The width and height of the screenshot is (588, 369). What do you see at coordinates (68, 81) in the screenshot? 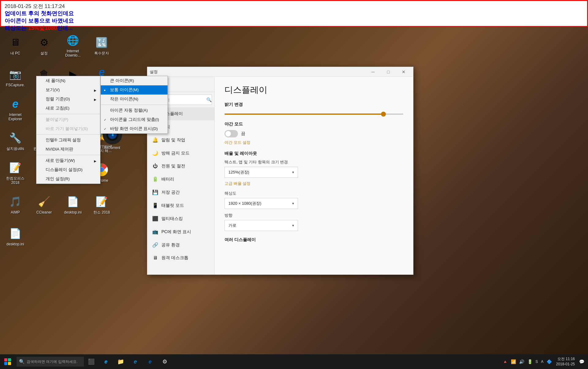
I see `ctx-new-folder: 새 폴더(N)` at bounding box center [68, 81].